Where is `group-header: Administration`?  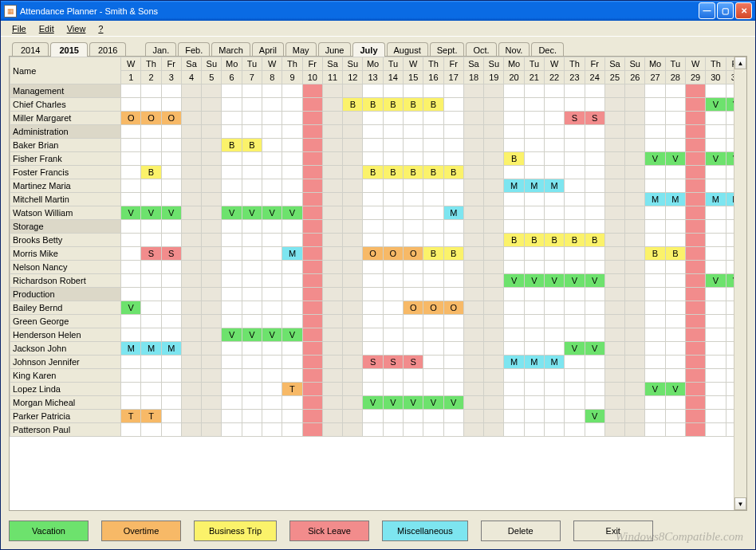
group-header: Administration is located at coordinates (65, 132).